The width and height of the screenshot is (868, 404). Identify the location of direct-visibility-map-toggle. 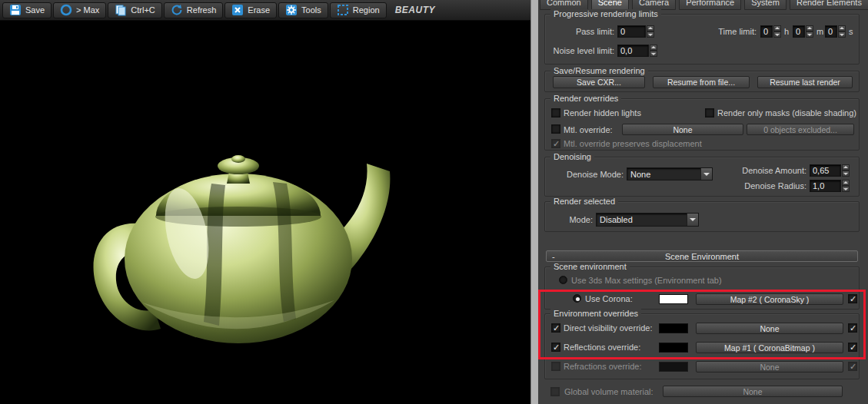
(853, 328).